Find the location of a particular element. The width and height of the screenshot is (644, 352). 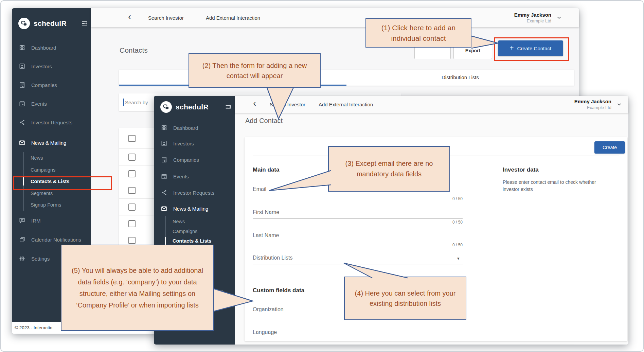

sidebar-subitem-label: News is located at coordinates (179, 222).